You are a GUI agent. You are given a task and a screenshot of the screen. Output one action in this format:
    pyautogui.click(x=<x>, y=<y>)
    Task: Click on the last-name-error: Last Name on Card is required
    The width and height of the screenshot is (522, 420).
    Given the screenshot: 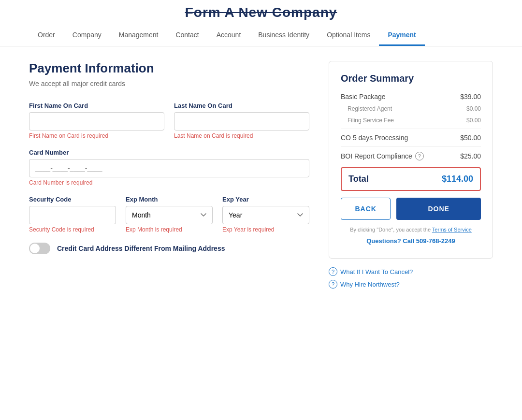 What is the action you would take?
    pyautogui.click(x=242, y=136)
    